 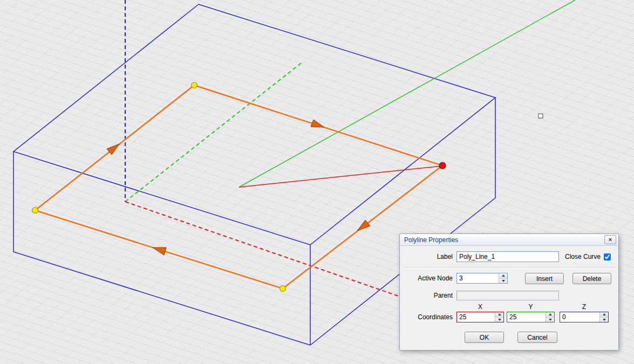 What do you see at coordinates (531, 317) in the screenshot?
I see `coordinate-y-field` at bounding box center [531, 317].